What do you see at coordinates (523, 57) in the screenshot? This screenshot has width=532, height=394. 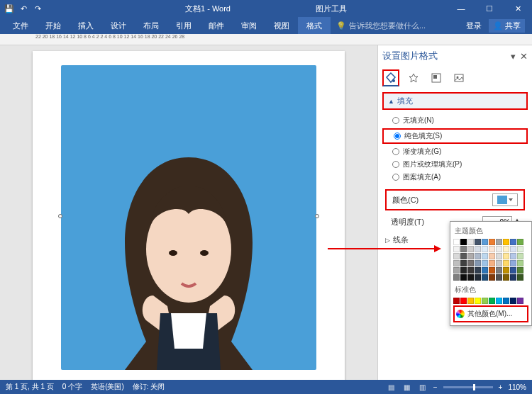 I see `pane-close-icon: ✕` at bounding box center [523, 57].